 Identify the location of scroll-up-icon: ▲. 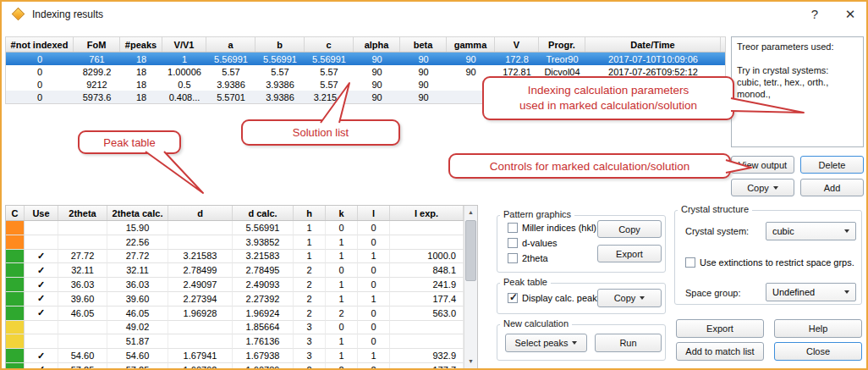
(470, 213).